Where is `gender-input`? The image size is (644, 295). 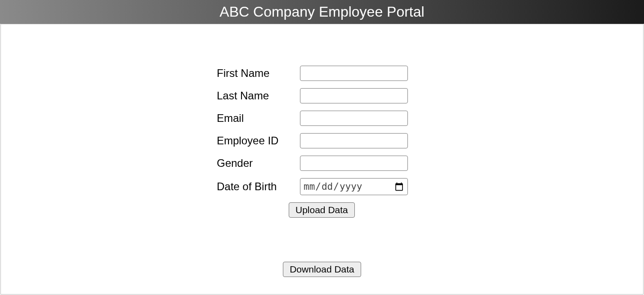 gender-input is located at coordinates (354, 163).